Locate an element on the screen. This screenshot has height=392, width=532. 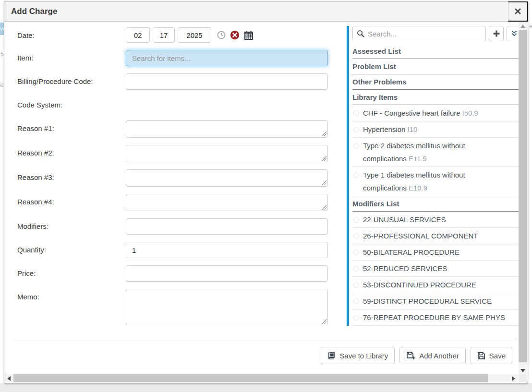
save-to-library-button: Save to Library is located at coordinates (358, 356).